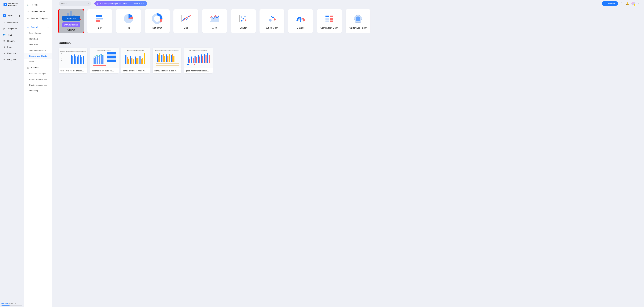  Describe the element at coordinates (73, 71) in the screenshot. I see `template-label: uber-driver-evs-are-cheaper...` at that location.